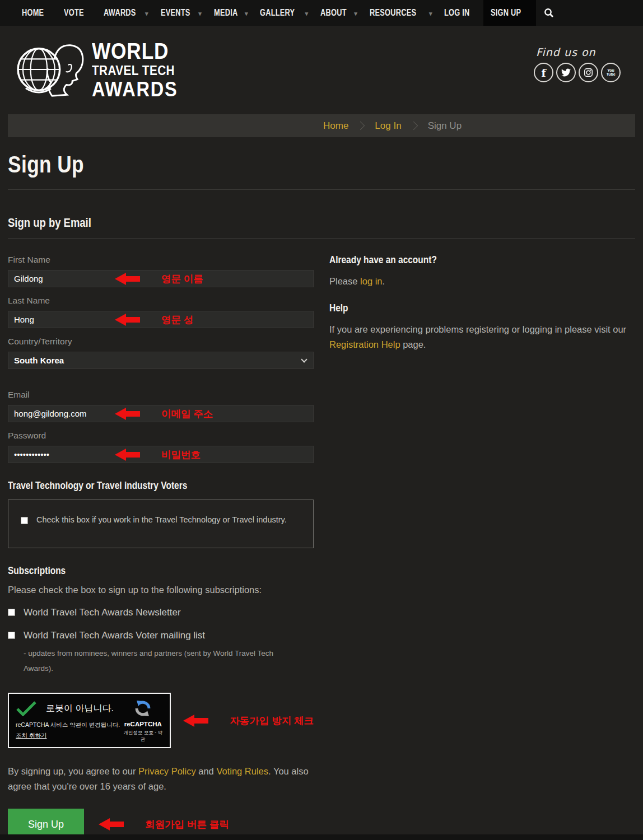 The width and height of the screenshot is (643, 840). What do you see at coordinates (322, 70) in the screenshot?
I see `site-header: WORLD TRAVEL TECH AWARDS Find us on f` at bounding box center [322, 70].